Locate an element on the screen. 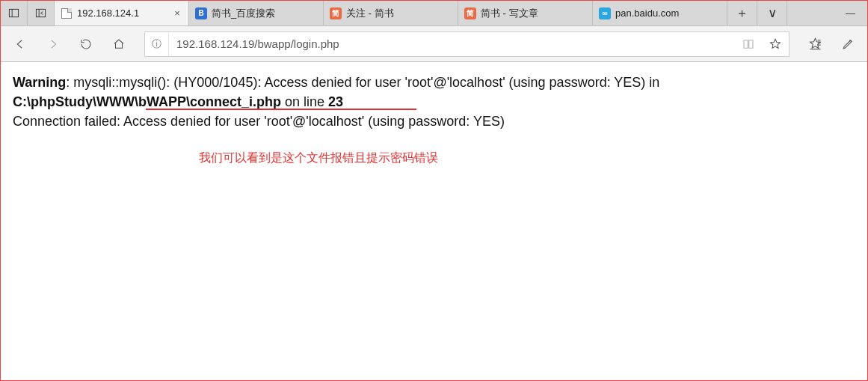 Image resolution: width=868 pixels, height=381 pixels. tab-label: 简书 - 写文章 is located at coordinates (534, 13).